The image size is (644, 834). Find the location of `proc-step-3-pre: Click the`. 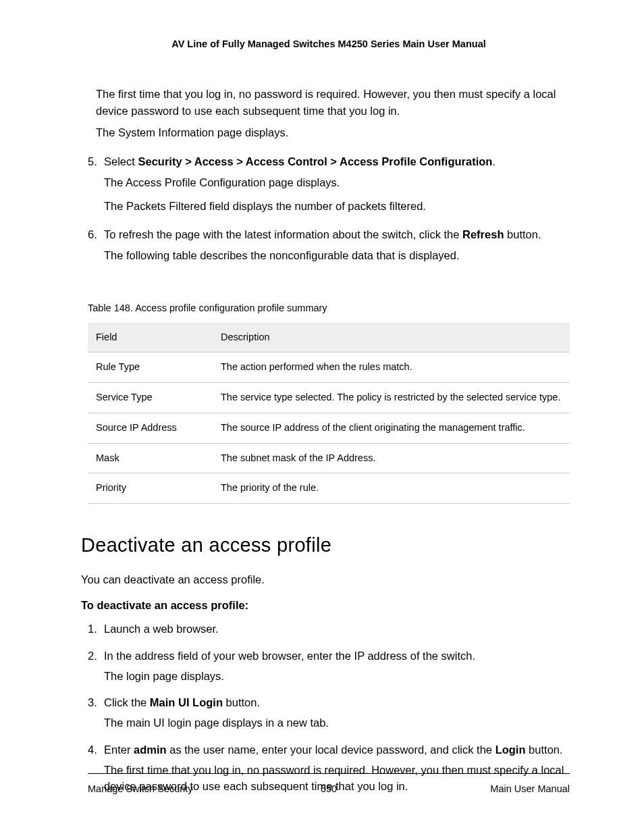

proc-step-3-pre: Click the is located at coordinates (127, 702).